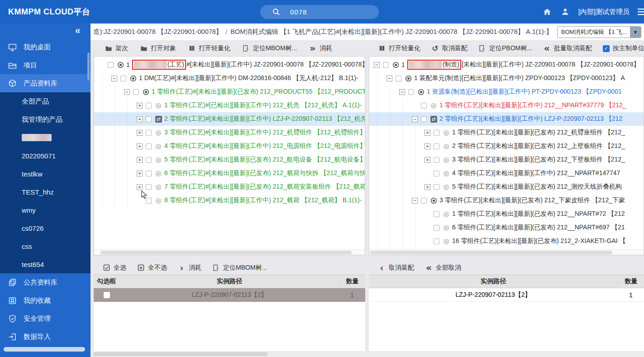  I want to click on tree-row: 1 (工艺)#[未检出][最新](工作中) JZ-220901-00078 【J…, so click(229, 65).